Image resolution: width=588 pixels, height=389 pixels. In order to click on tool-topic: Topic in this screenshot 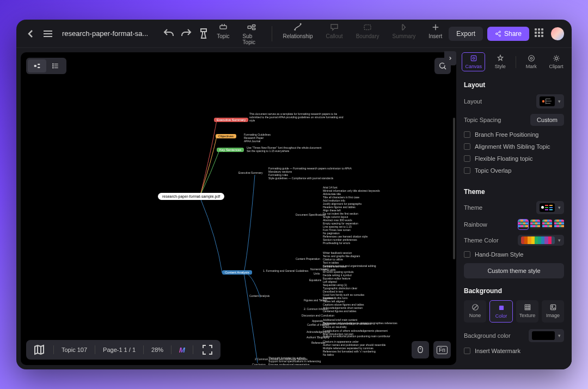, I will do `click(223, 34)`.